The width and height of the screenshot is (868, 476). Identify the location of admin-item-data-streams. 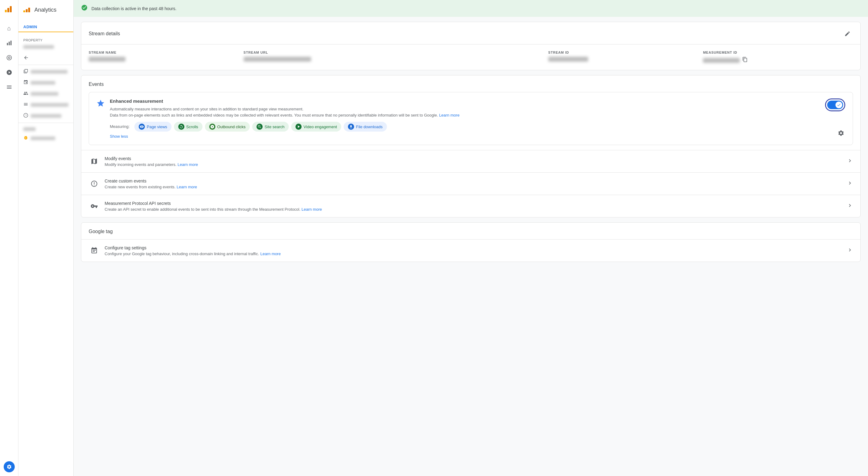
(46, 72).